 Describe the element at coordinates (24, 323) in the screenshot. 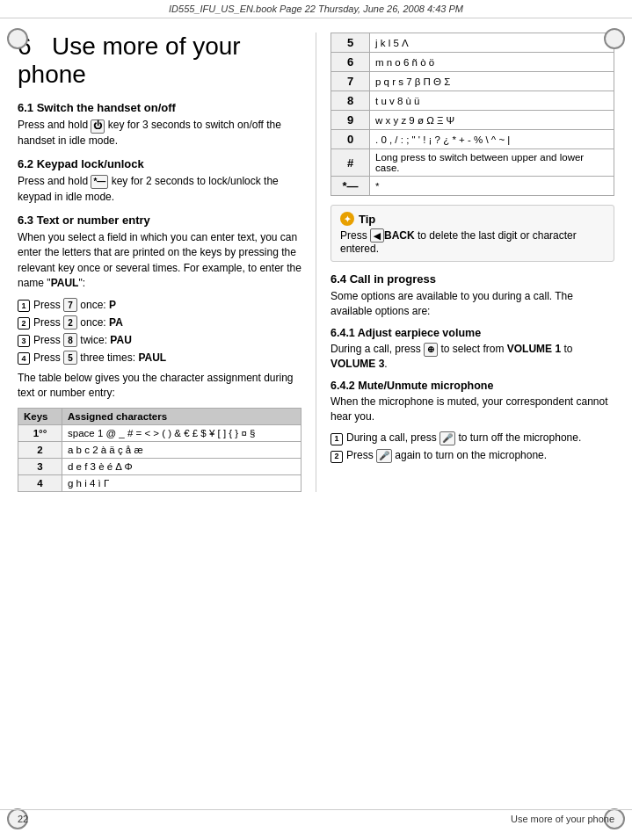

I see `step-2-badge: 2` at that location.